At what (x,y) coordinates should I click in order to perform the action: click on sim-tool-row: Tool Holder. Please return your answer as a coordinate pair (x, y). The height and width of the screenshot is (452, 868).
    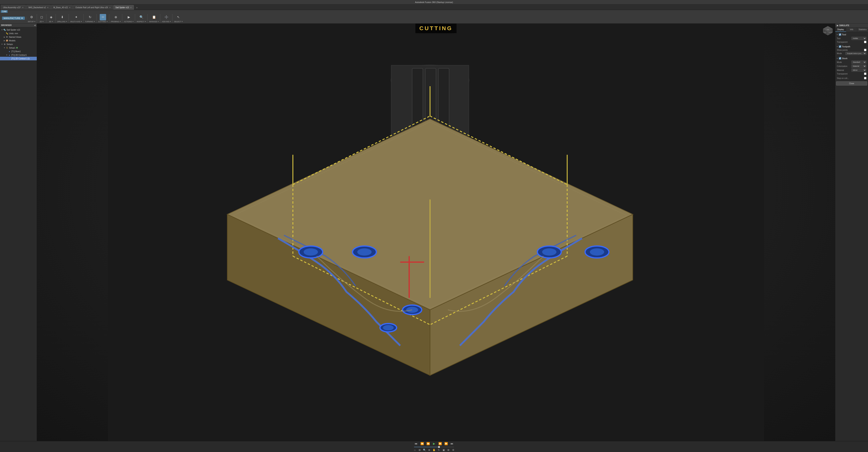
    Looking at the image, I should click on (852, 38).